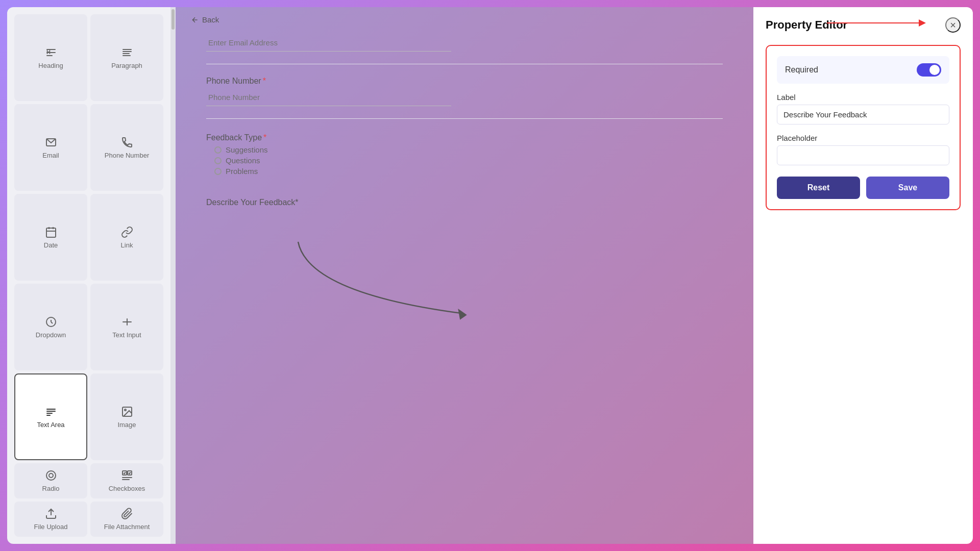 The width and height of the screenshot is (980, 551). What do you see at coordinates (863, 149) in the screenshot?
I see `placeholder-section: Placeholder` at bounding box center [863, 149].